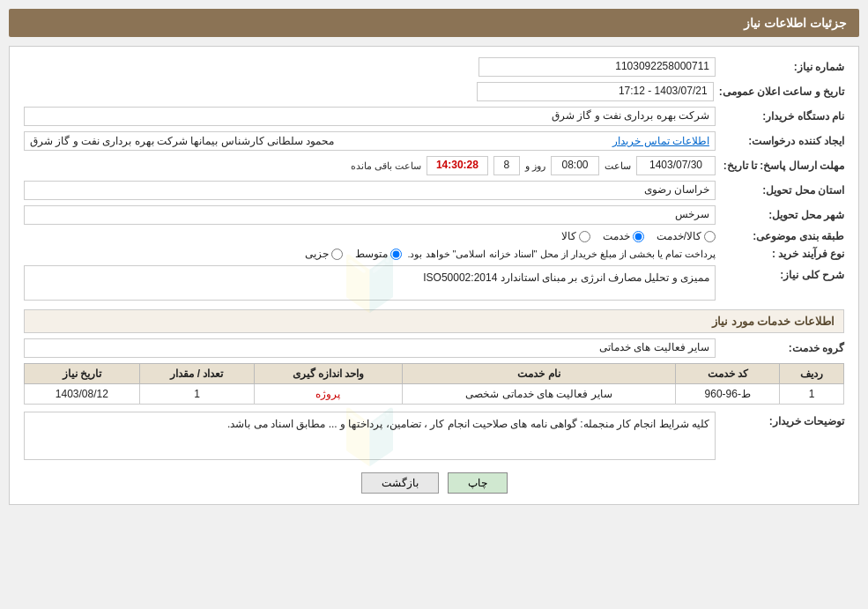 This screenshot has height=609, width=868. I want to click on tabaqe-radio-group: کالا/خدمت خدمت کالا, so click(638, 236).